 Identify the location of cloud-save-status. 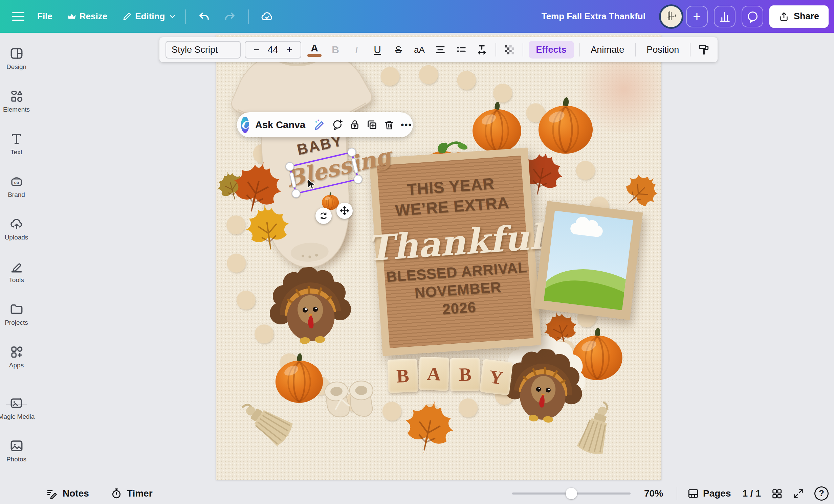
(267, 17).